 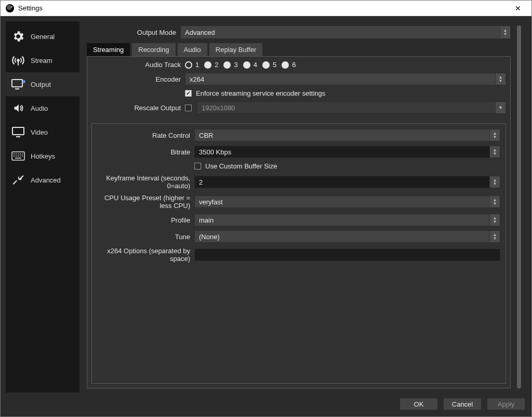 What do you see at coordinates (138, 108) in the screenshot?
I see `rescale-label: Rescale Output` at bounding box center [138, 108].